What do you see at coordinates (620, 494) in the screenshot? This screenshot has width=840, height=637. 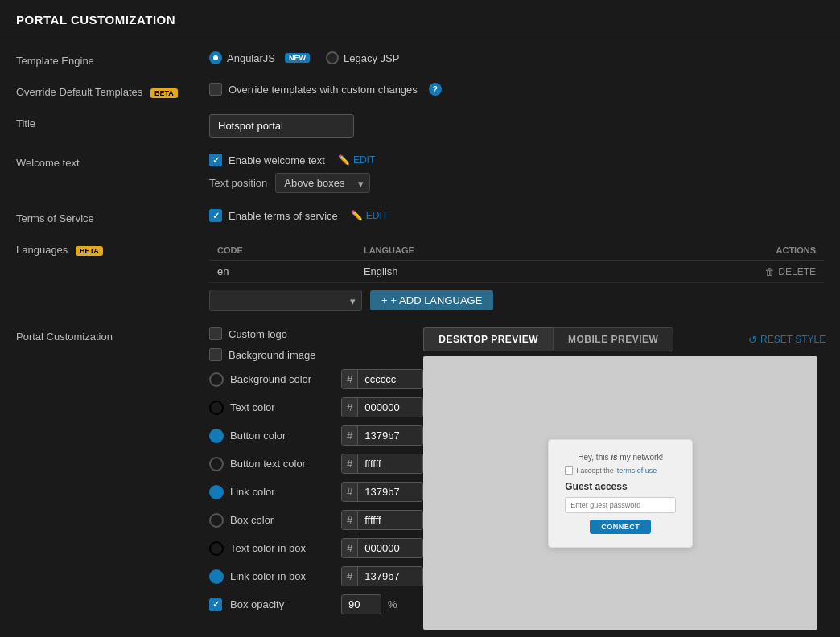 I see `preview-card: Hey, this is my network! I accept the te…` at bounding box center [620, 494].